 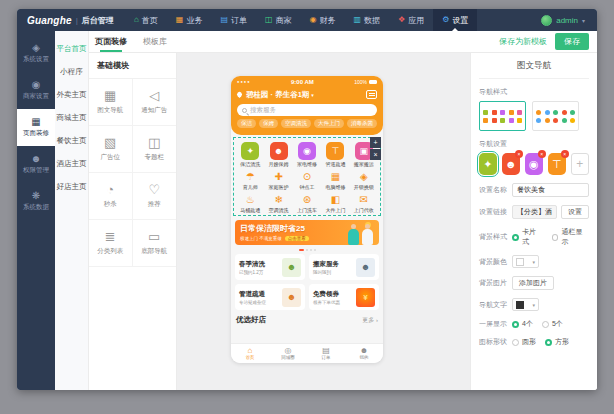 What do you see at coordinates (335, 180) in the screenshot?
I see `service-item: ▦ 电脑维修` at bounding box center [335, 180].